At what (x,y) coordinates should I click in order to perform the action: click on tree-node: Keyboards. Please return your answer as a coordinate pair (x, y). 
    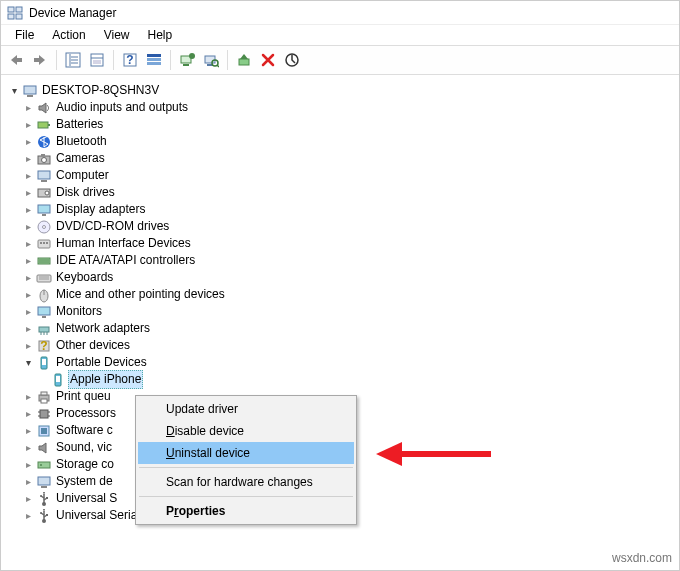
    Looking at the image, I should click on (340, 278).